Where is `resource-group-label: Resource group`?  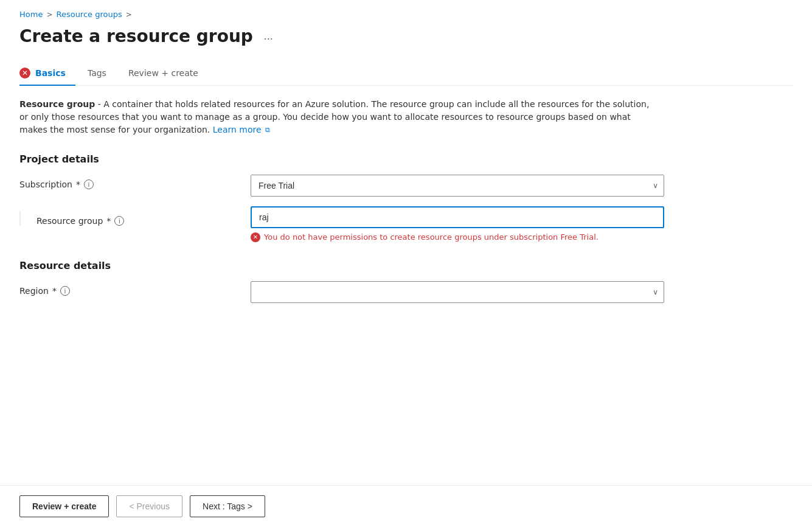 resource-group-label: Resource group is located at coordinates (69, 221).